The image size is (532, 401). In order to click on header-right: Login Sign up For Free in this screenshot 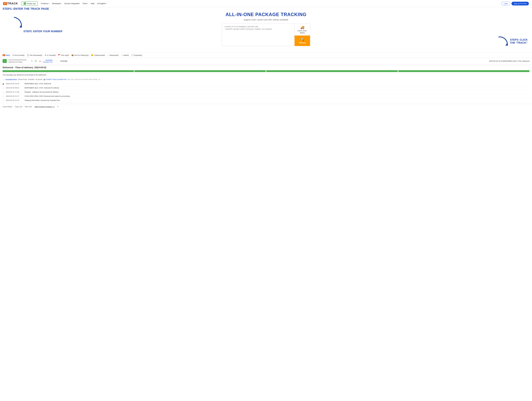, I will do `click(515, 4)`.